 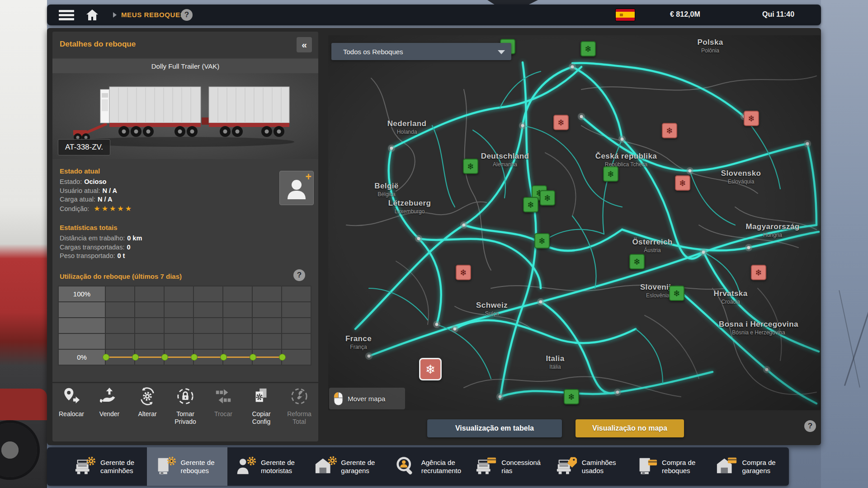 I want to click on total-stats-section: Estatísticas totais Distância em trabalh…, so click(x=166, y=242).